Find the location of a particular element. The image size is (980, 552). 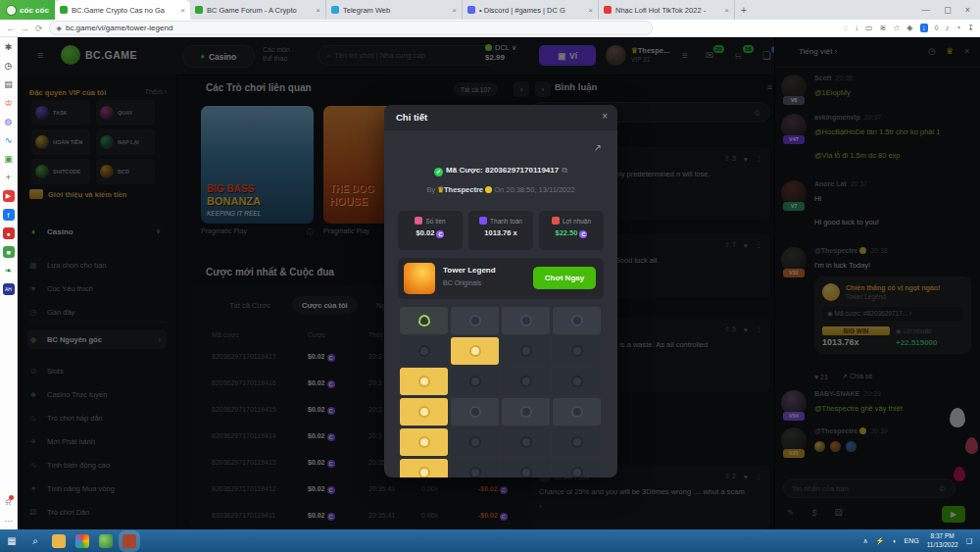

strip-more-icon: ⋯ is located at coordinates (9, 522).